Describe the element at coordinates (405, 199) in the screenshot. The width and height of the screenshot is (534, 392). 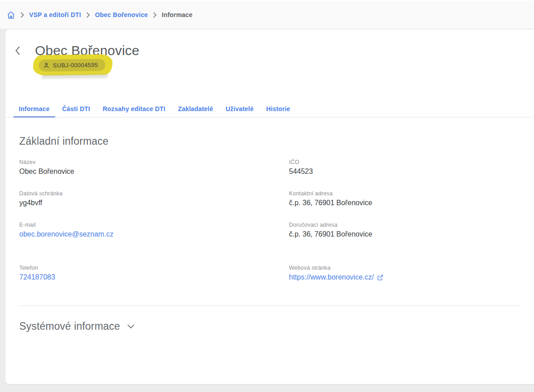
I see `field-kontaktni-adresa: Kontaktní adresa č.p. 36, 76901 Bořenovi…` at that location.